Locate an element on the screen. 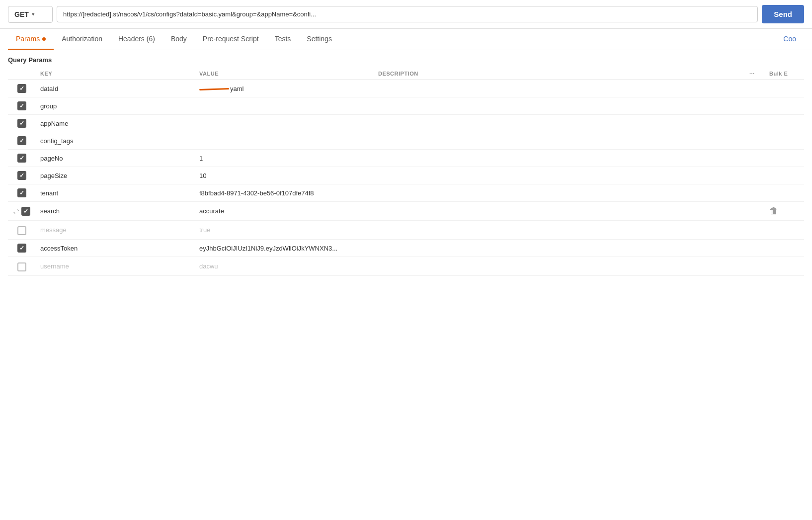  tab-tests-label: Tests is located at coordinates (283, 39).